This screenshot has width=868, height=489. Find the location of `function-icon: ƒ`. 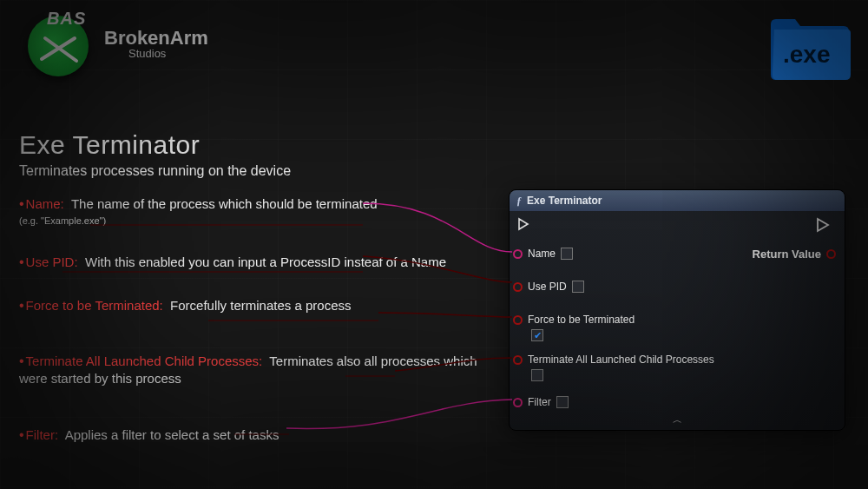

function-icon: ƒ is located at coordinates (519, 202).